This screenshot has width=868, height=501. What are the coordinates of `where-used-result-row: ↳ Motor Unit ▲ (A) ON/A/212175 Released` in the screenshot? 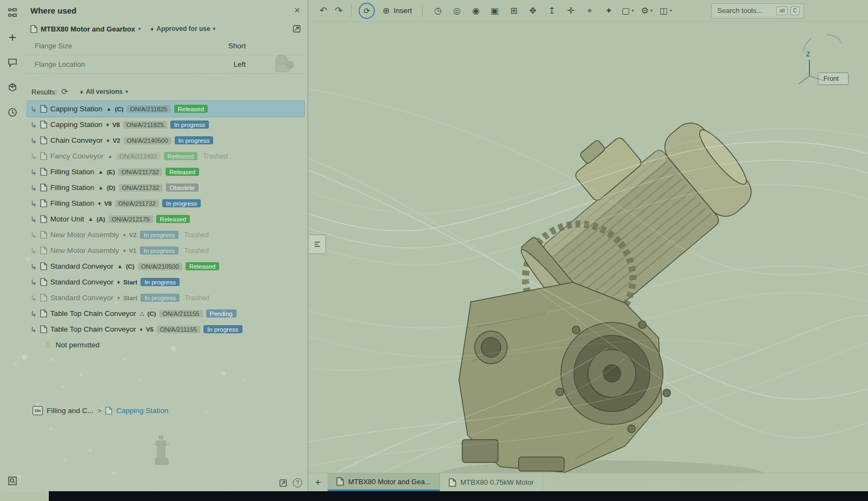 It's located at (166, 219).